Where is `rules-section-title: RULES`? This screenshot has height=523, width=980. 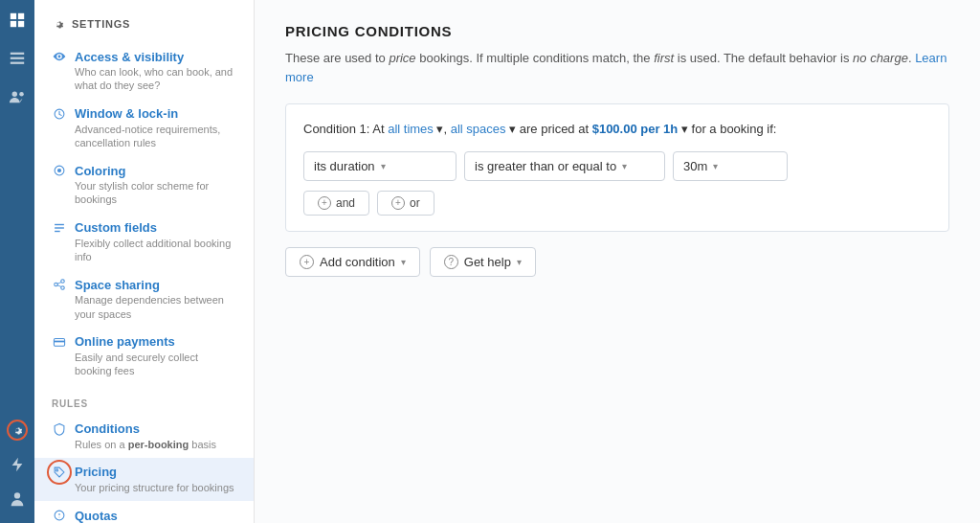 rules-section-title: RULES is located at coordinates (144, 400).